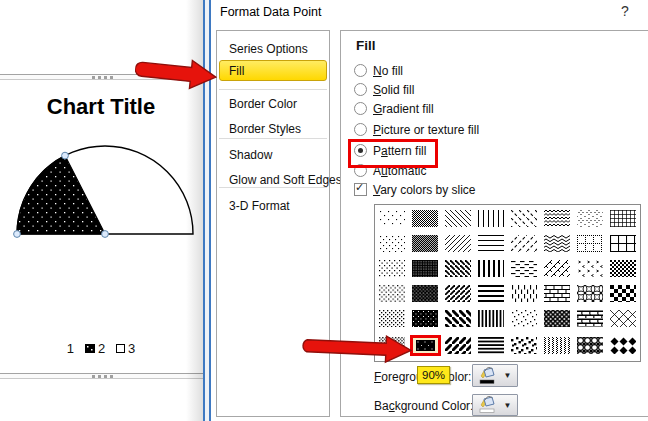 This screenshot has width=648, height=421. I want to click on pattern-swatch-dark-vertical, so click(492, 268).